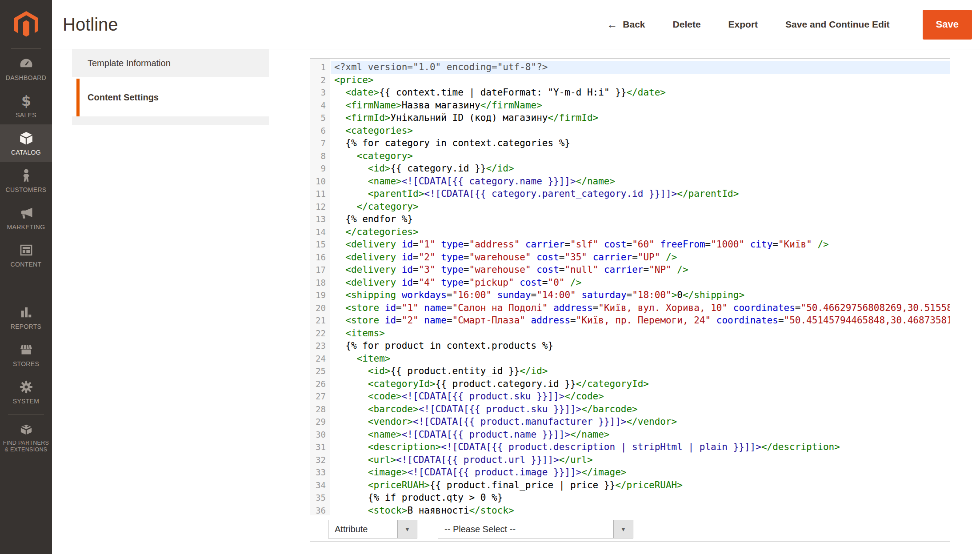 This screenshot has height=554, width=980. What do you see at coordinates (837, 24) in the screenshot?
I see `save-and-continue-button: Save and Continue Edit` at bounding box center [837, 24].